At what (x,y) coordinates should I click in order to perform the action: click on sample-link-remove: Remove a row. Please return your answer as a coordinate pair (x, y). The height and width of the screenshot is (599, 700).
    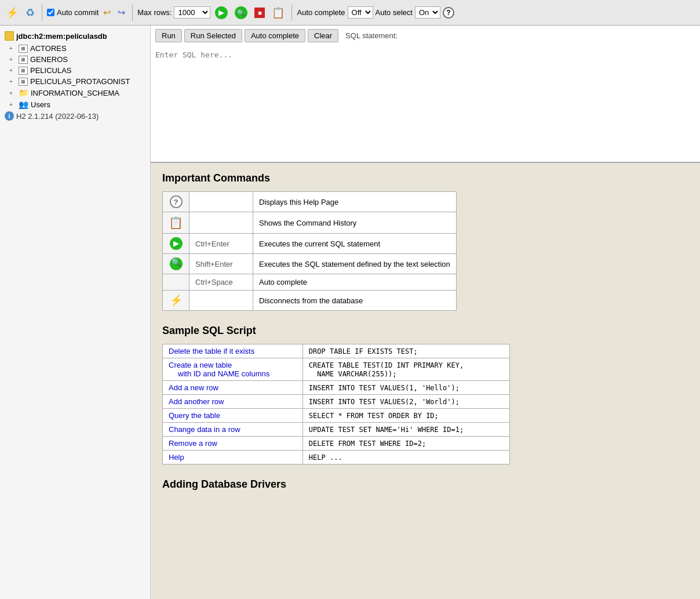
    Looking at the image, I should click on (193, 443).